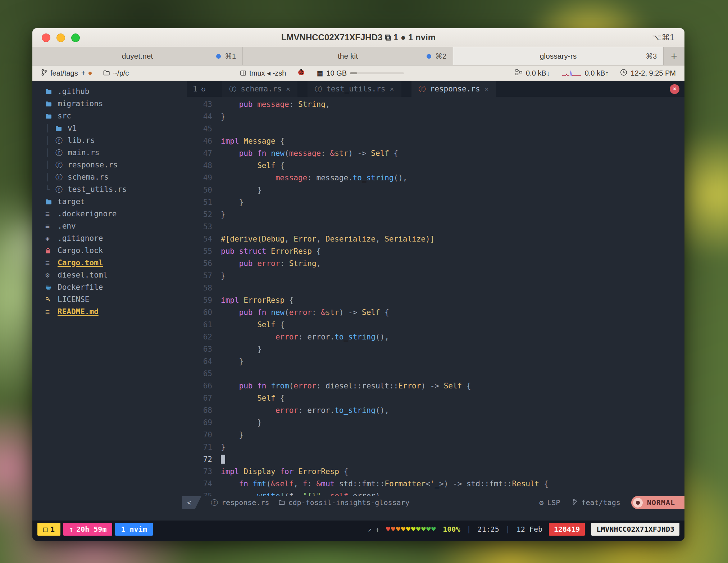 This screenshot has height=563, width=728. I want to click on code-line: 71}, so click(436, 447).